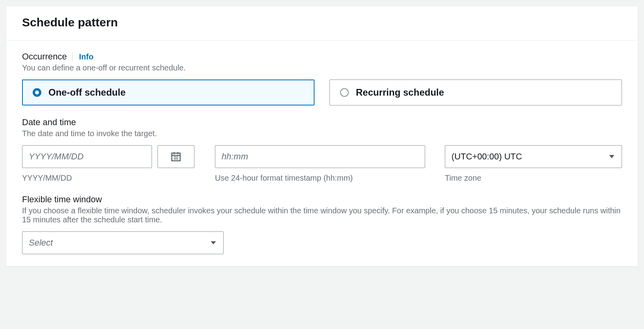 This screenshot has width=644, height=329. What do you see at coordinates (400, 92) in the screenshot?
I see `recurring-label: Recurring schedule` at bounding box center [400, 92].